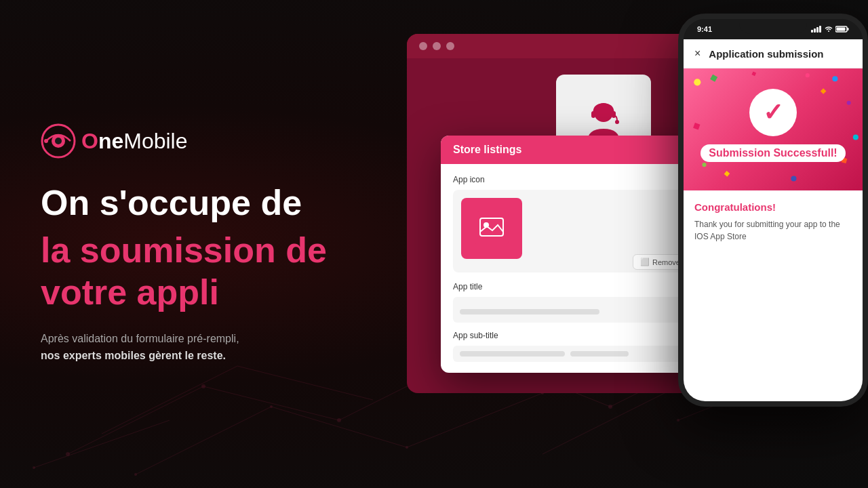 This screenshot has height=488, width=868. I want to click on wifi-icon, so click(829, 29).